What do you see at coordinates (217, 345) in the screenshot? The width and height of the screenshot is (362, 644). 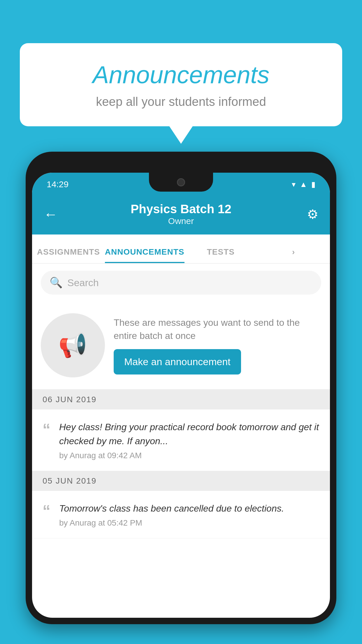 I see `promo-content: These are messages you want to send to t…` at bounding box center [217, 345].